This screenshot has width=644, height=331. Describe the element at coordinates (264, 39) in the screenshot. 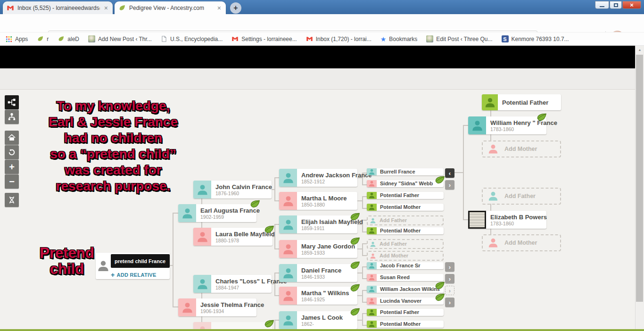

I see `bookmark-item: Settings - lorraineee...` at that location.